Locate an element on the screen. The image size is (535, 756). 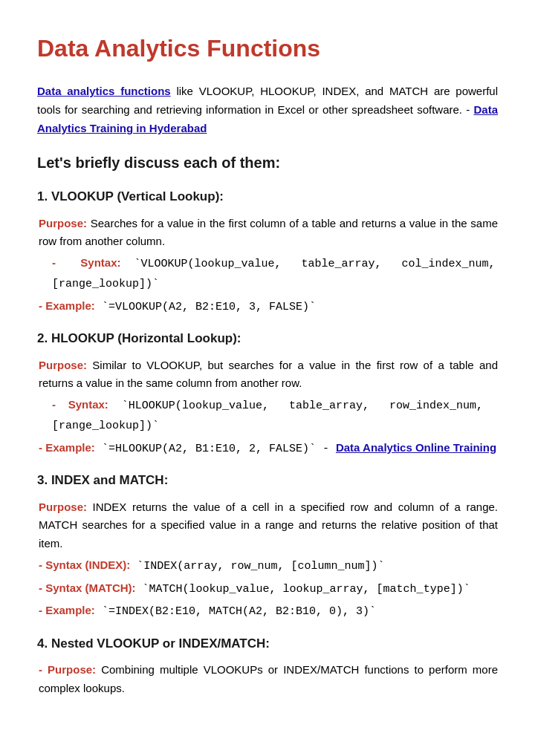
hlookup-syntax-block: - Syntax: `HLOOKUP(lookup_value, table_a… is located at coordinates (268, 416).